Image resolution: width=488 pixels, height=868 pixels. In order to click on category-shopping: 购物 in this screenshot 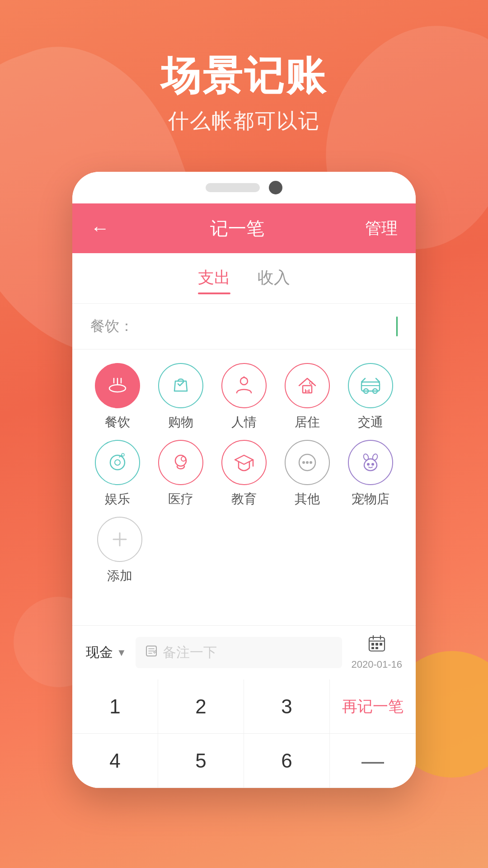, I will do `click(181, 397)`.